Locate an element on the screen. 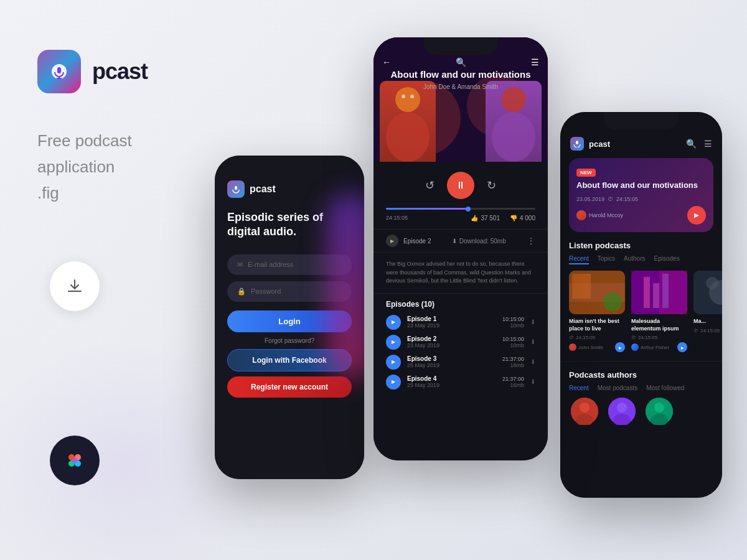  featured-title: About flow and our motivations is located at coordinates (641, 185).